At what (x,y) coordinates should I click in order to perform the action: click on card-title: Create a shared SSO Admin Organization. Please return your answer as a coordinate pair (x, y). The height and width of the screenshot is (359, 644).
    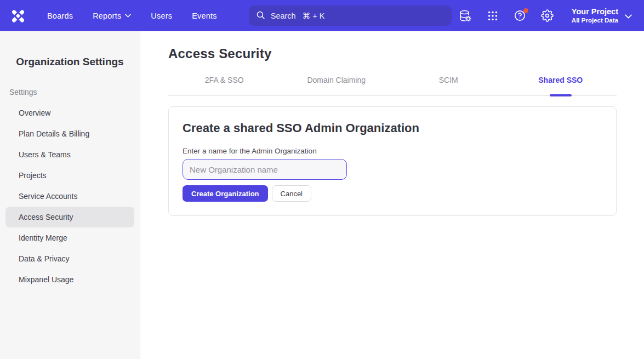
    Looking at the image, I should click on (392, 128).